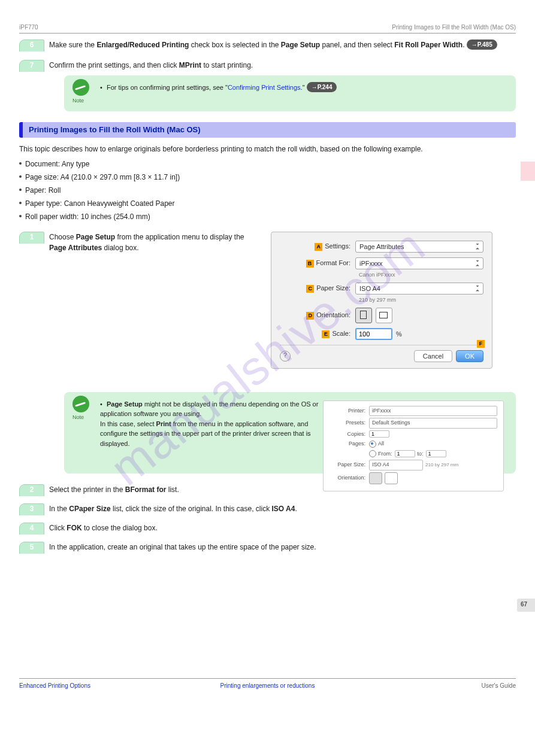 This screenshot has height=756, width=535. What do you see at coordinates (180, 237) in the screenshot?
I see `text: from the application menu to display the` at bounding box center [180, 237].